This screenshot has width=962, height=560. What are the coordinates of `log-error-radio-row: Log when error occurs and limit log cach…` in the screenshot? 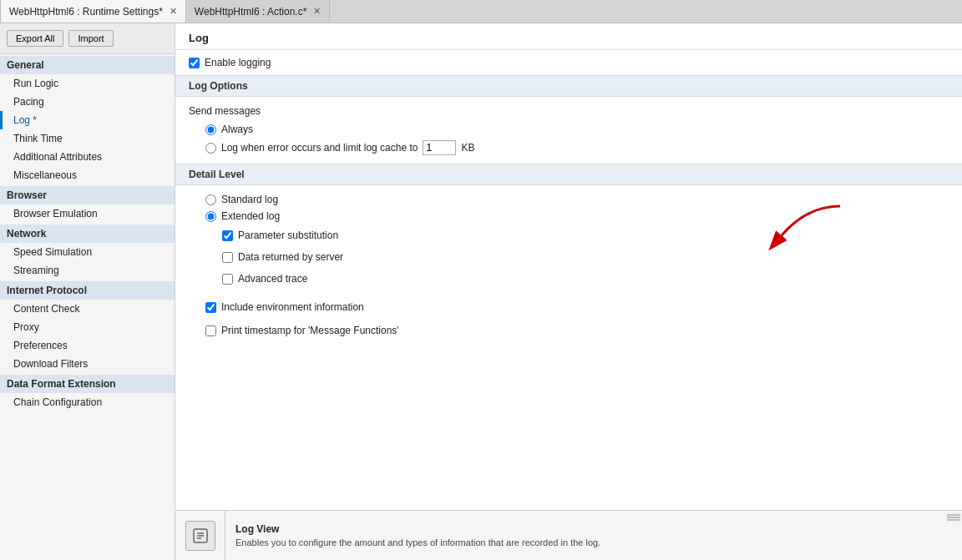 It's located at (577, 148).